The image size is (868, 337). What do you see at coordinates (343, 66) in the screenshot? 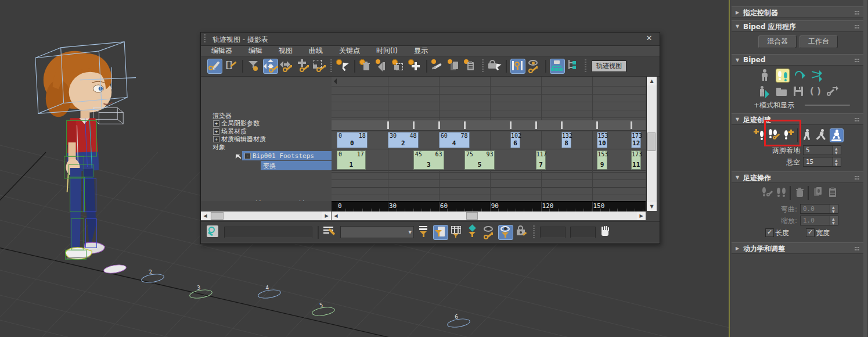
I see `select-time-icon` at bounding box center [343, 66].